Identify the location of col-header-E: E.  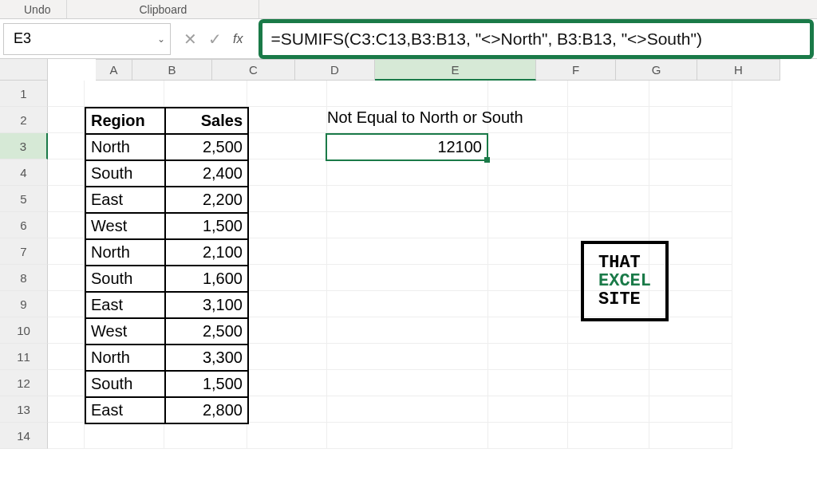
(456, 70).